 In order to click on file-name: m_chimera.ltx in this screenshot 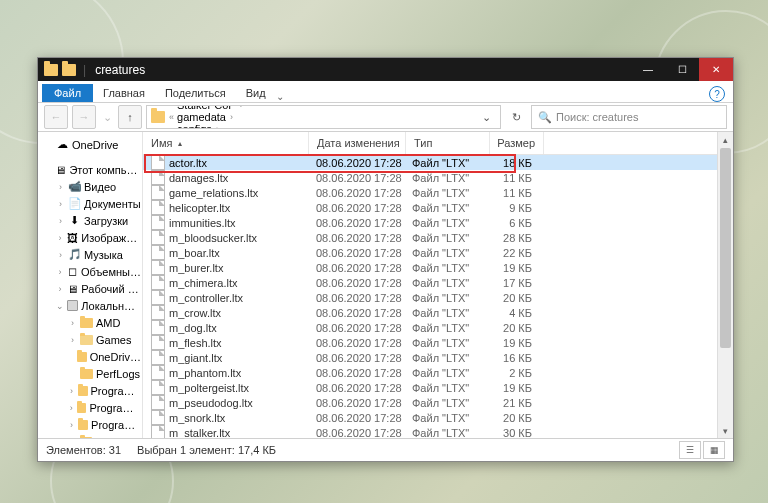, I will do `click(203, 283)`.